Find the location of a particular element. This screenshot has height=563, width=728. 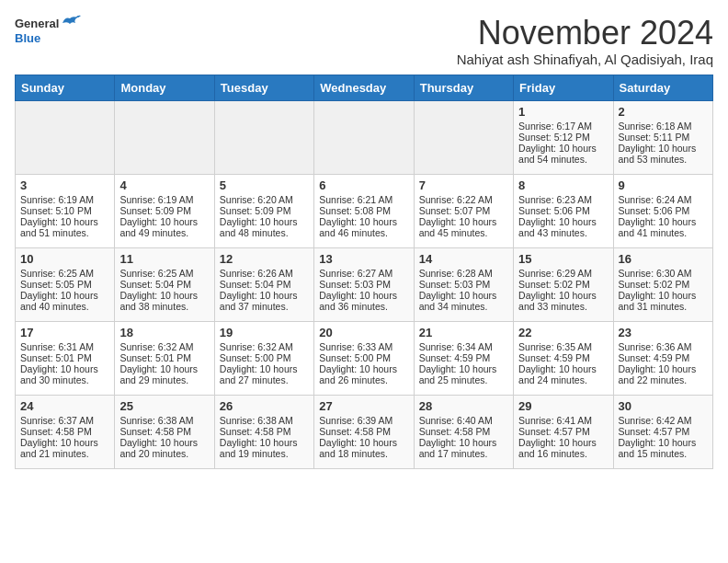

calendar-cell: 6Sunrise: 6:21 AMSunset: 5:08 PMDaylight… is located at coordinates (364, 211).